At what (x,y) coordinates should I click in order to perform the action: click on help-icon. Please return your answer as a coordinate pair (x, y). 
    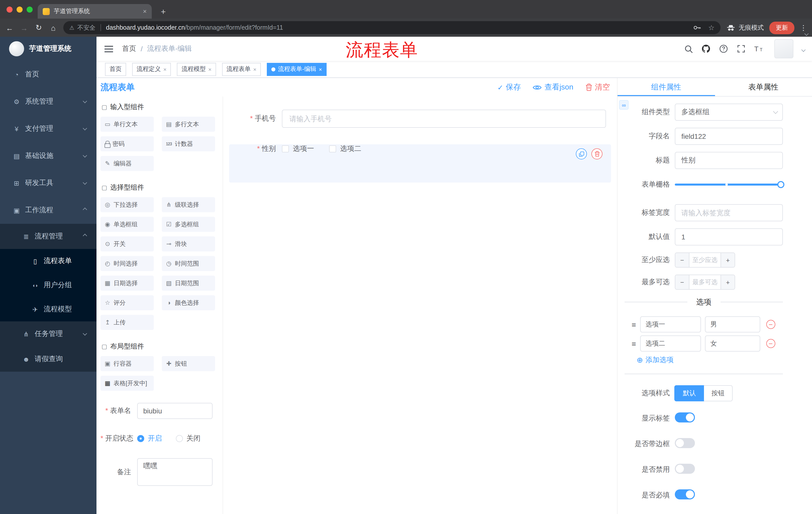
    Looking at the image, I should click on (724, 49).